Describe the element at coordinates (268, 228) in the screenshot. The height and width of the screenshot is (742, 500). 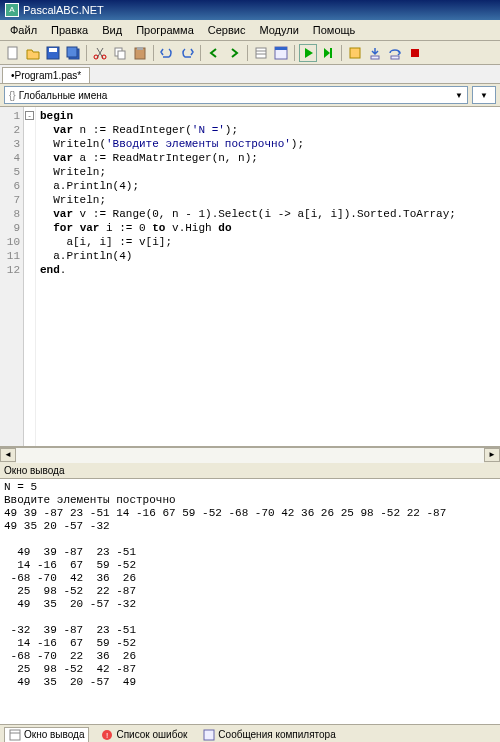
I see `code-line: for var i := 0 to v.High do` at that location.